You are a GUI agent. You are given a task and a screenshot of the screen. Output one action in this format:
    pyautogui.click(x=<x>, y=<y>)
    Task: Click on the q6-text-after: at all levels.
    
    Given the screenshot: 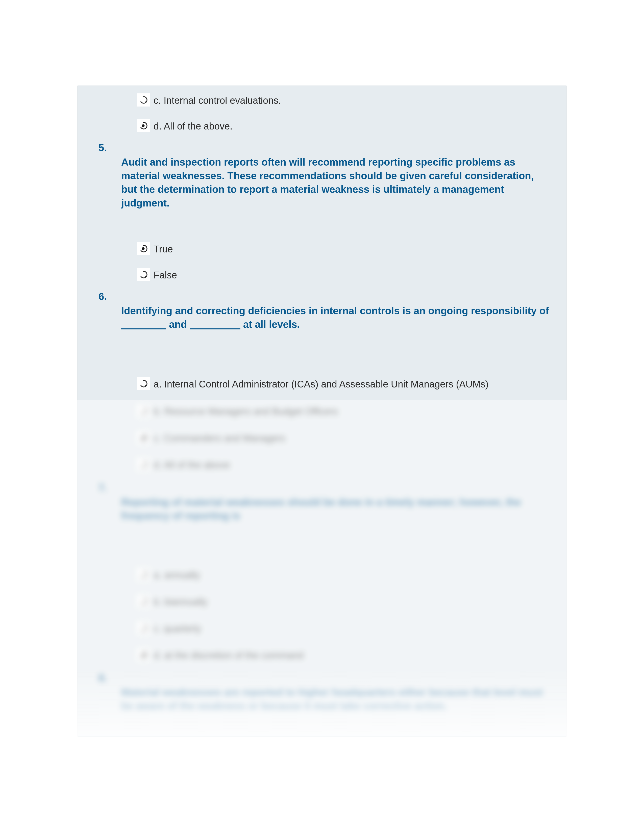 What is the action you would take?
    pyautogui.click(x=270, y=324)
    